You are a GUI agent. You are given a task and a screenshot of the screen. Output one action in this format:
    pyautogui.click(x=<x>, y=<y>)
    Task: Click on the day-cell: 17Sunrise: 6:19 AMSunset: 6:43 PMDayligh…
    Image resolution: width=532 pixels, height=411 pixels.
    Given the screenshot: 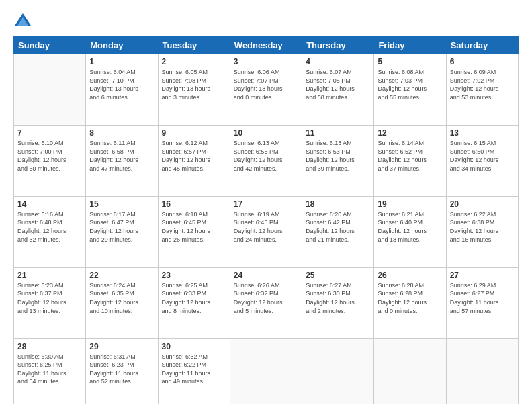 What is the action you would take?
    pyautogui.click(x=266, y=232)
    